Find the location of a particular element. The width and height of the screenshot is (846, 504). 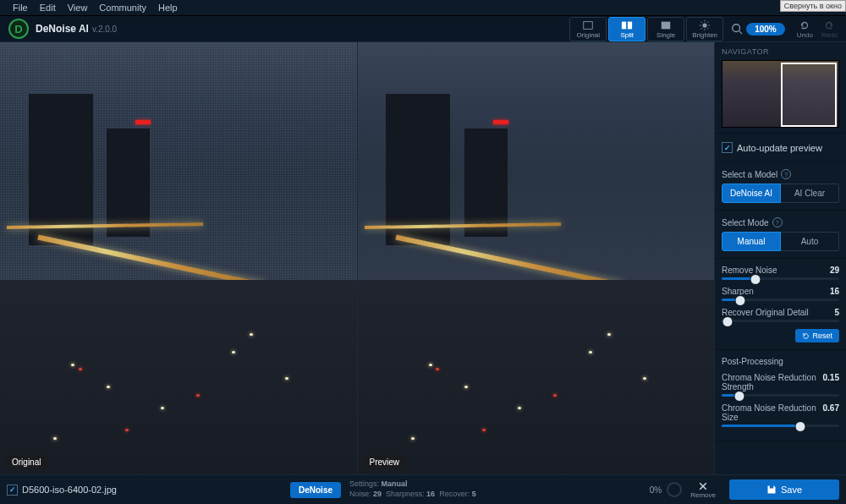

file-checkbox is located at coordinates (12, 490).